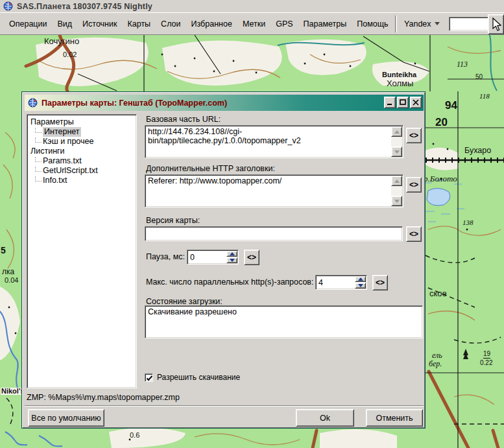  I want to click on max-requests-label: Макс. число параллельных http(s)-запросо…, so click(230, 282).